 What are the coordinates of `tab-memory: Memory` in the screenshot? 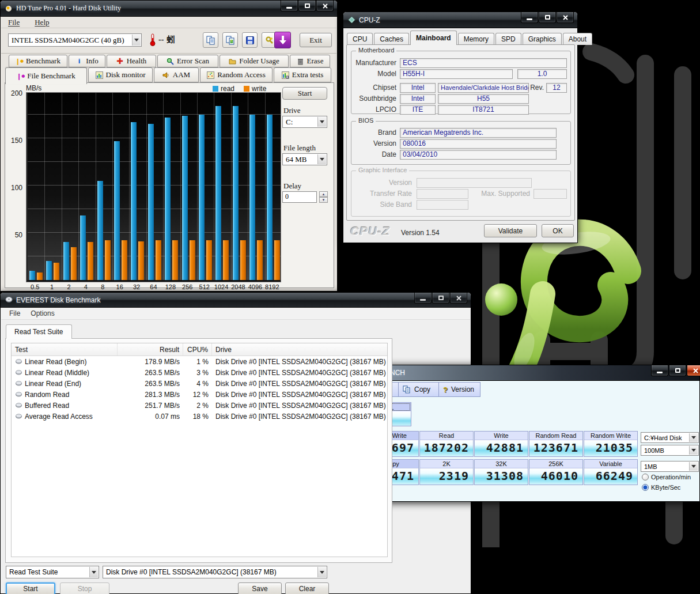 It's located at (476, 39).